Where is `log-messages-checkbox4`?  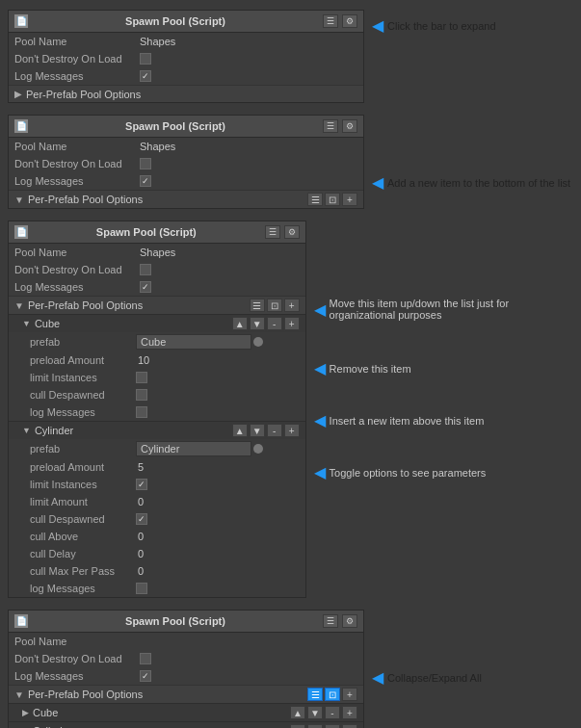 log-messages-checkbox4 is located at coordinates (145, 676).